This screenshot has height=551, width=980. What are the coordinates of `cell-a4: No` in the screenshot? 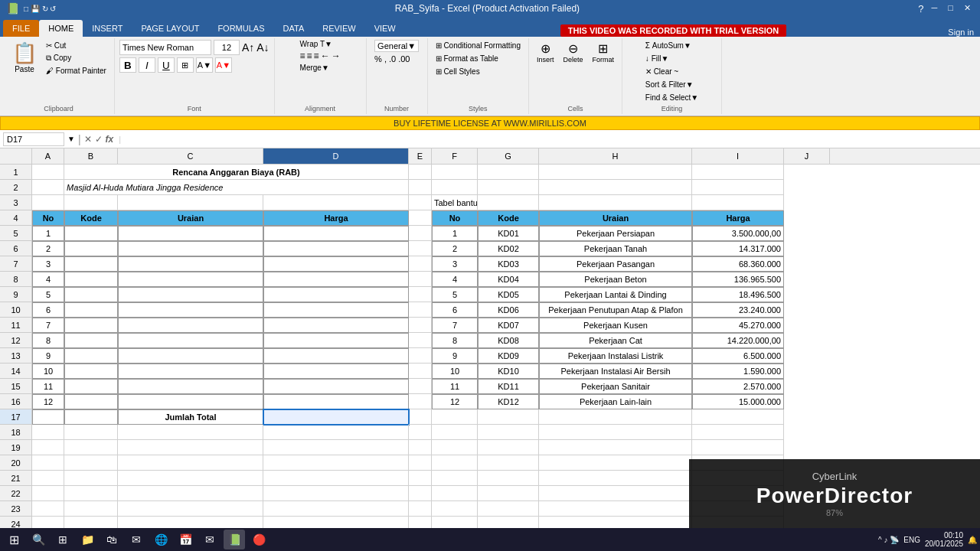 It's located at (48, 218).